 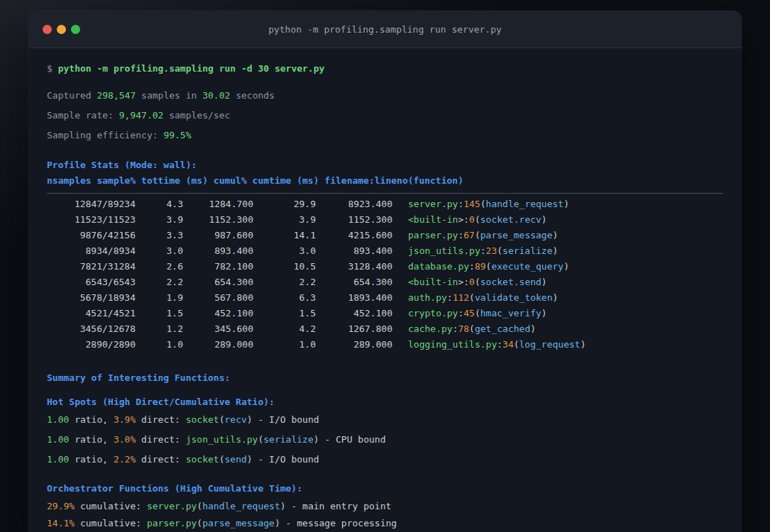 I want to click on location-cell: crypto.py:45(hmac_verify), so click(x=558, y=314).